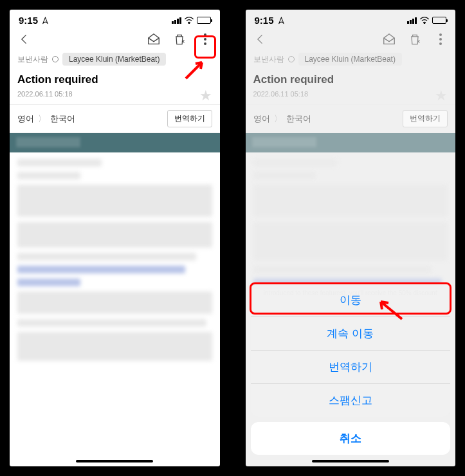 This screenshot has height=476, width=465. Describe the element at coordinates (351, 439) in the screenshot. I see `sheet-cancel-button: 취소` at that location.